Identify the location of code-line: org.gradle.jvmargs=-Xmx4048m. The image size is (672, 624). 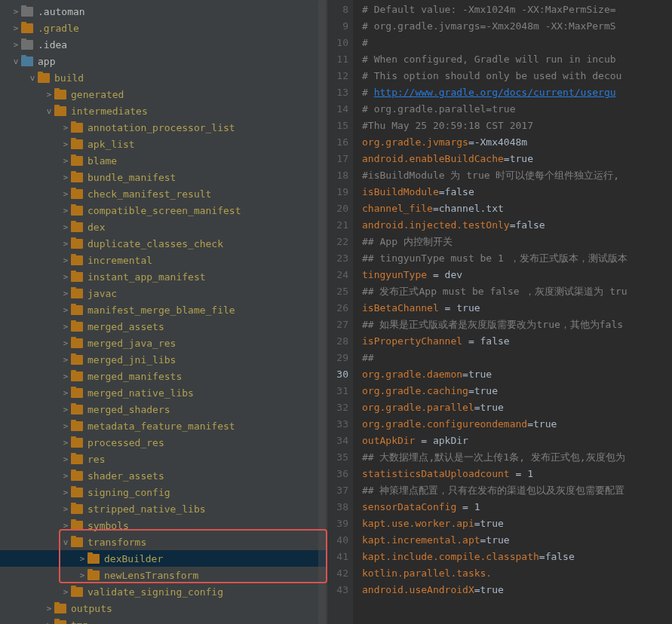
(517, 142).